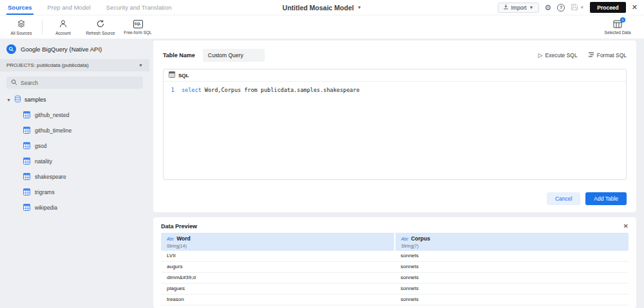 This screenshot has width=644, height=308. Describe the element at coordinates (270, 90) in the screenshot. I see `sql-code-line: select Word,Corpus from publicdata.sampl…` at that location.